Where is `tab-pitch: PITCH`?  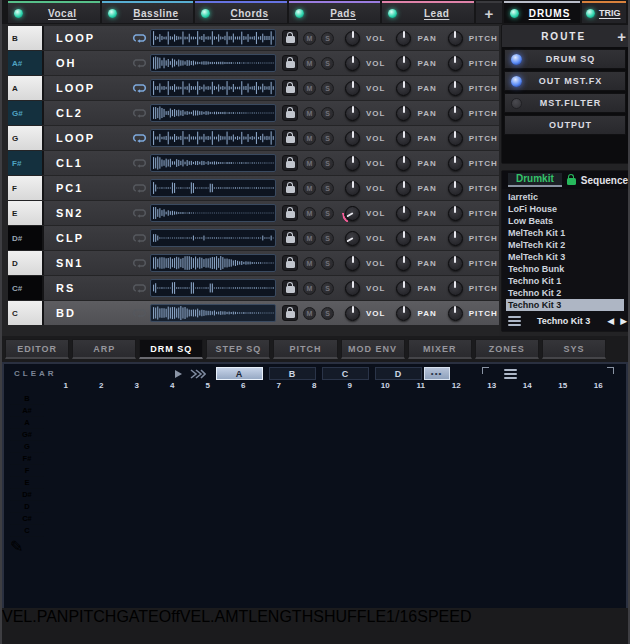 tab-pitch: PITCH is located at coordinates (305, 349).